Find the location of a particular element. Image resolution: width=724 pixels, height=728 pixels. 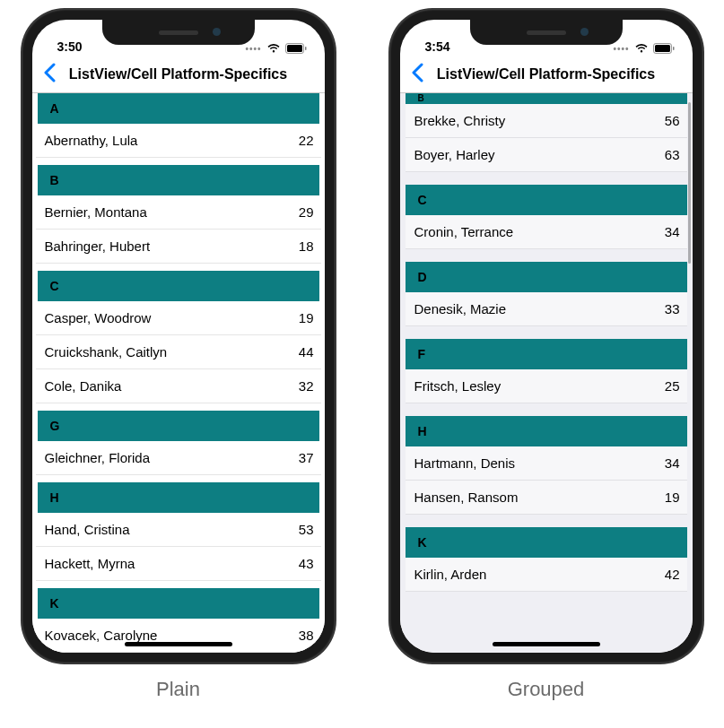

row-name: Cronin, Terrance is located at coordinates (465, 231).